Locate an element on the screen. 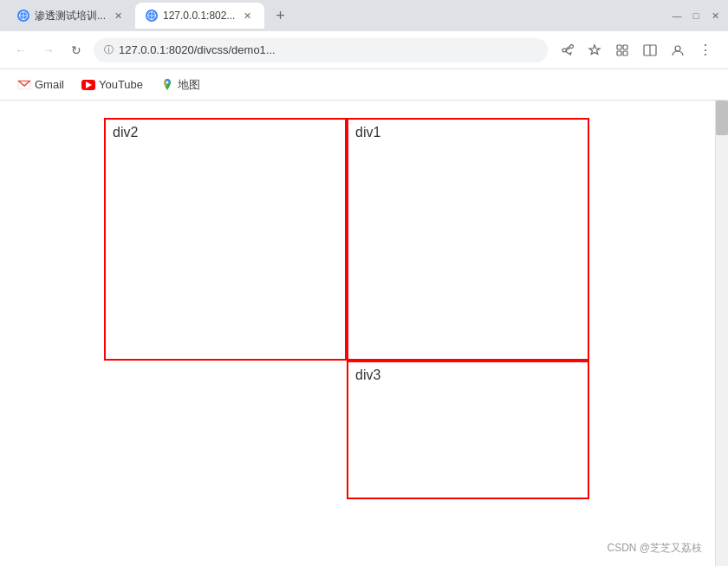 The height and width of the screenshot is (566, 728). forward-button: → is located at coordinates (49, 50).